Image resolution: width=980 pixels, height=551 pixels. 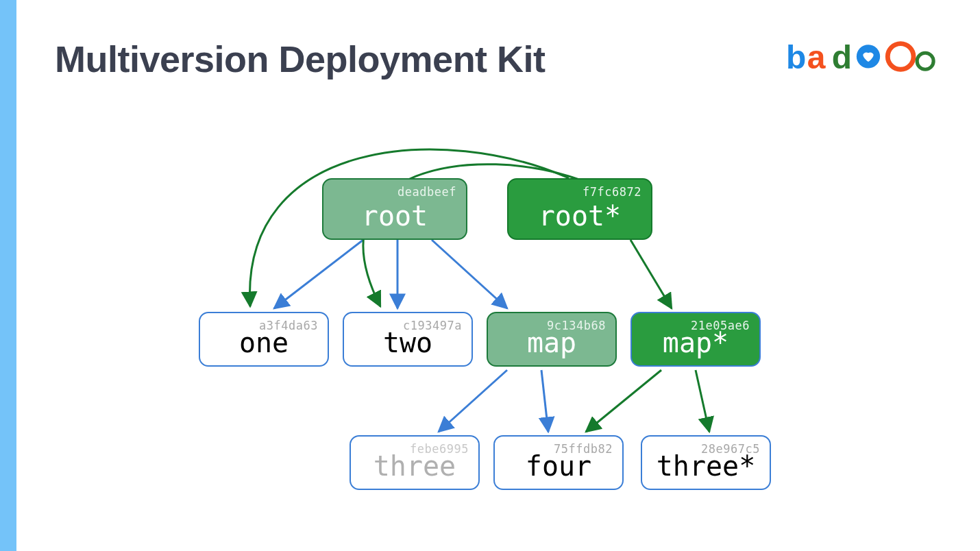 I want to click on node-hash: deadbeef, so click(x=427, y=192).